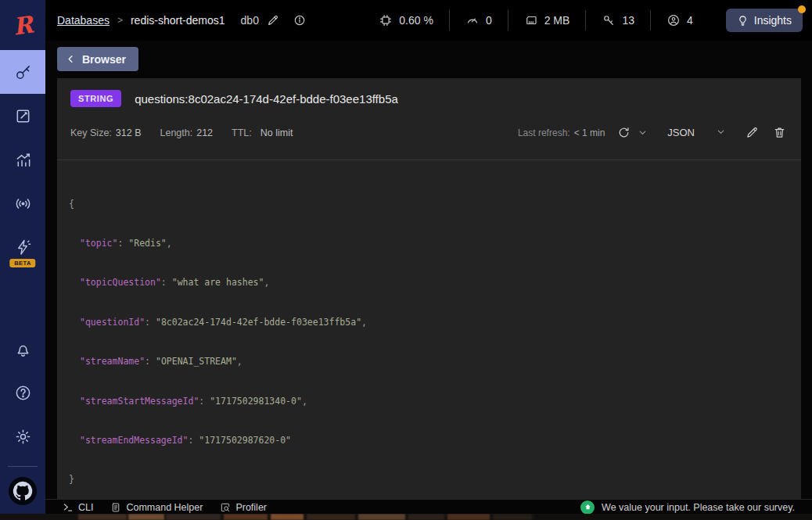  I want to click on database-index: db0, so click(250, 20).